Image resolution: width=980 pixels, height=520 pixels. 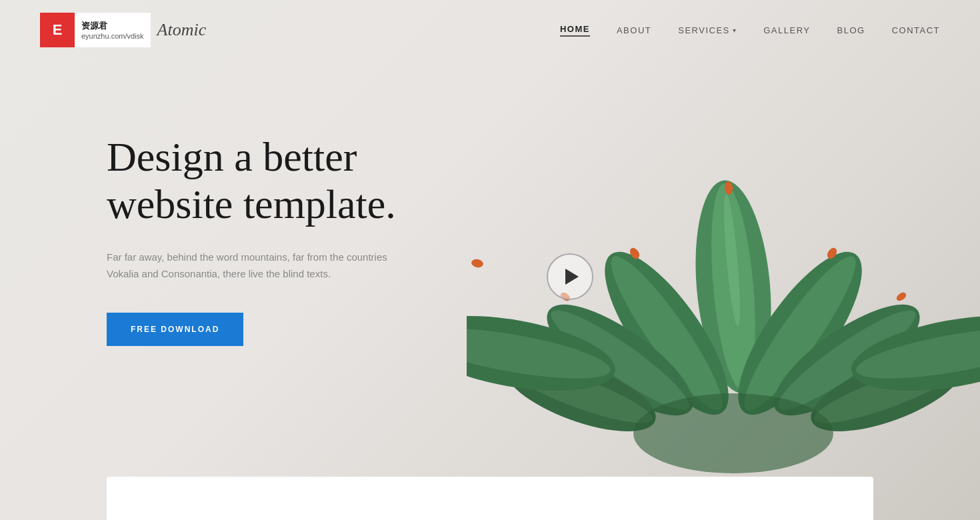 What do you see at coordinates (916, 31) in the screenshot?
I see `nav-contact: CONTACT` at bounding box center [916, 31].